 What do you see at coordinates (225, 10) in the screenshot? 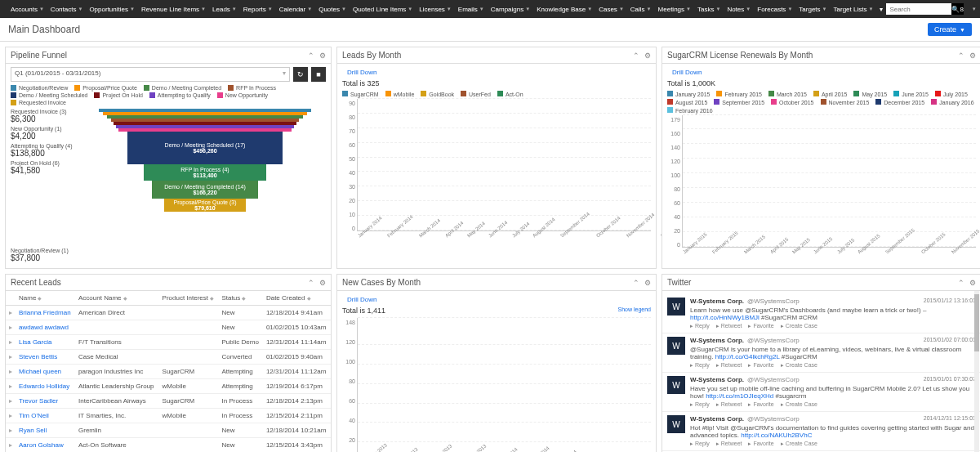
I see `nav-item: Leads▼` at bounding box center [225, 10].